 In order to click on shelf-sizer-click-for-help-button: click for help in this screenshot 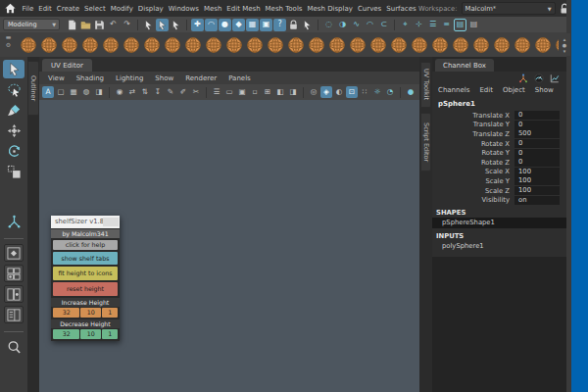, I will do `click(85, 245)`.